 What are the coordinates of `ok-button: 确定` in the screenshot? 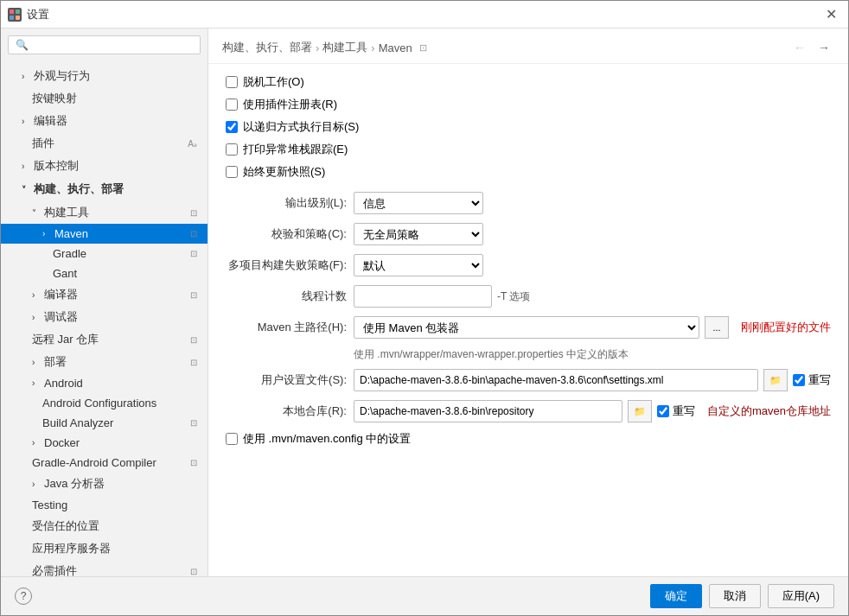 It's located at (676, 596).